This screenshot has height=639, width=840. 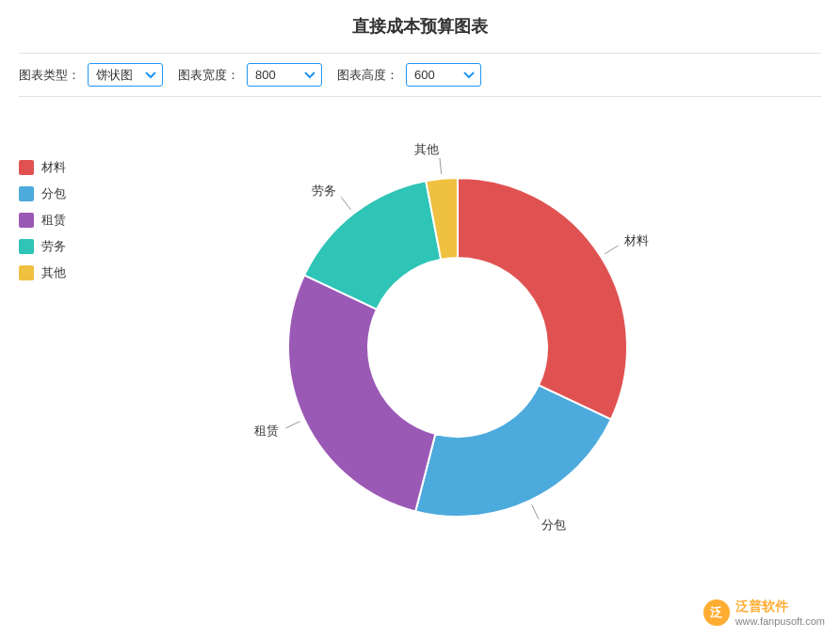 What do you see at coordinates (125, 75) in the screenshot?
I see `chart-type-select: 饼状图 柱状图 折线图` at bounding box center [125, 75].